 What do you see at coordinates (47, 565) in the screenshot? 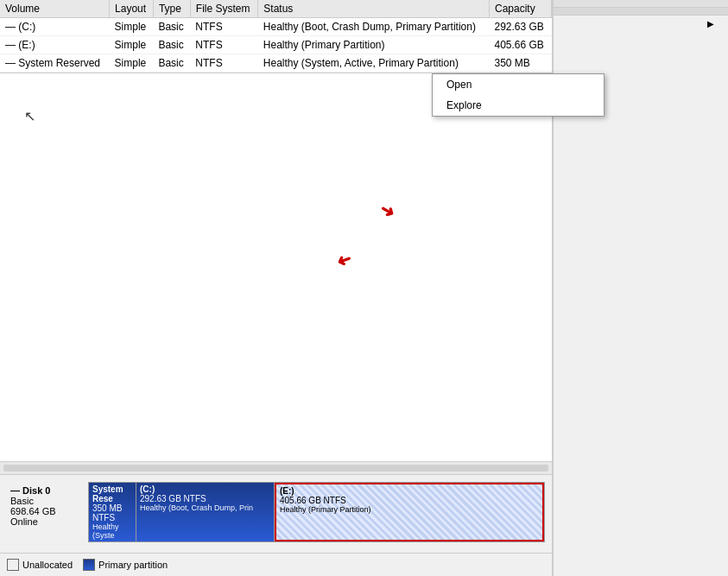
I see `legend-label-unallocated: Unallocated` at bounding box center [47, 565].